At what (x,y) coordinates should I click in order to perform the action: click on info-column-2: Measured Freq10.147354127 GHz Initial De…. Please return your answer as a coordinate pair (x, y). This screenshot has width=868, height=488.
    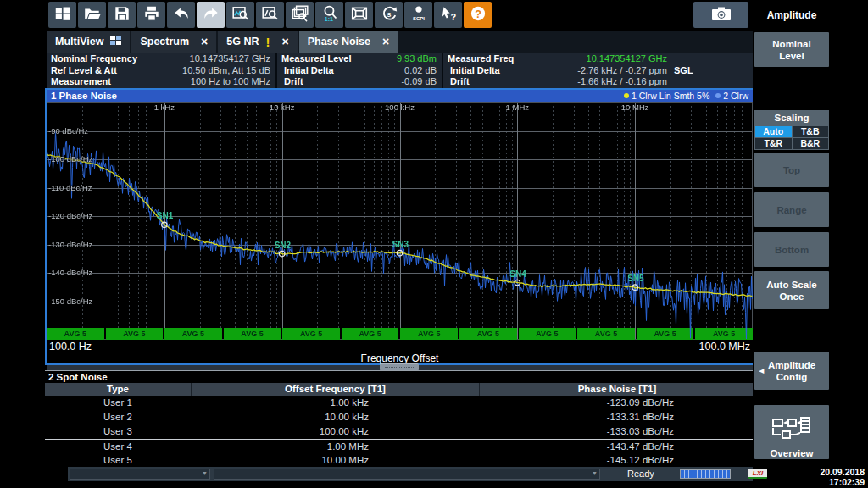
    Looking at the image, I should click on (597, 70).